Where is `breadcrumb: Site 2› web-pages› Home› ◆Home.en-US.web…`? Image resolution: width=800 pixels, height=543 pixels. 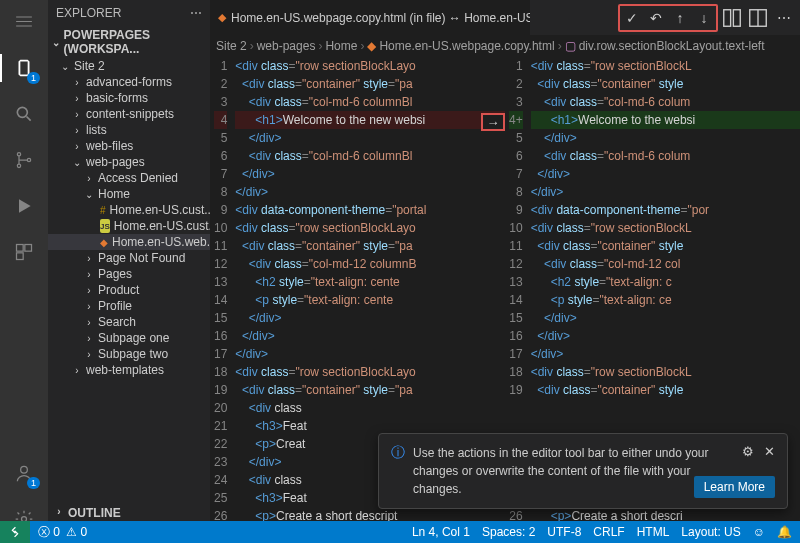
breadcrumb: Site 2› web-pages› Home› ◆Home.en-US.web… is located at coordinates (505, 46).